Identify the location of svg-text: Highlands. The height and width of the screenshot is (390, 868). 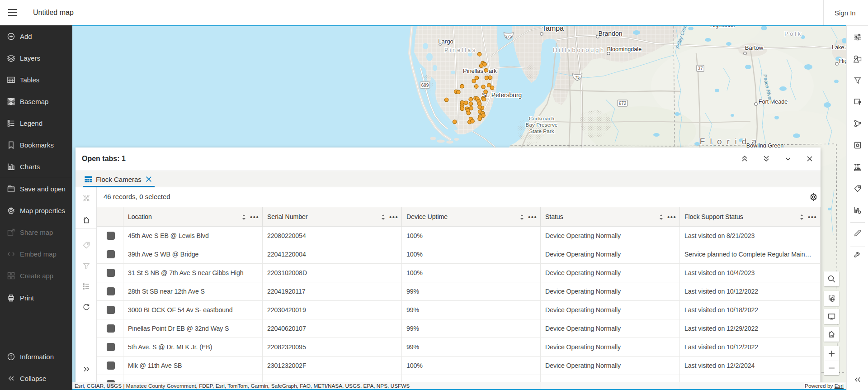
(722, 27).